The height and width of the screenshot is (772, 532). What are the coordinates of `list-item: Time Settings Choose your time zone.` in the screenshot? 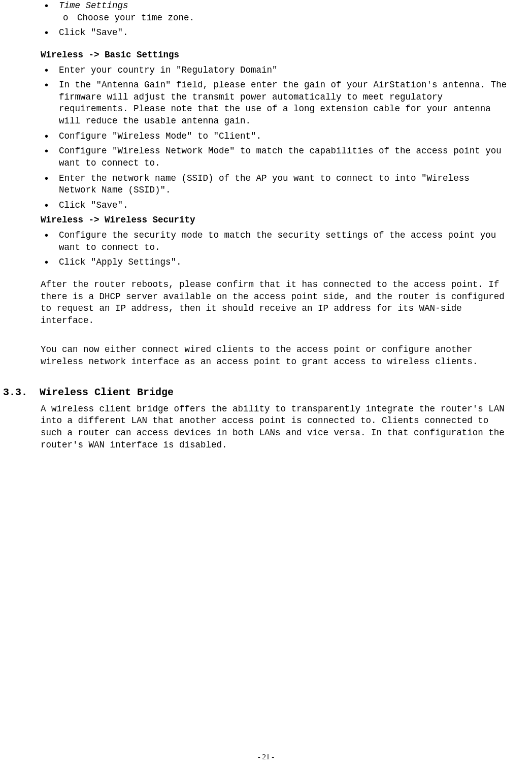 It's located at (276, 12).